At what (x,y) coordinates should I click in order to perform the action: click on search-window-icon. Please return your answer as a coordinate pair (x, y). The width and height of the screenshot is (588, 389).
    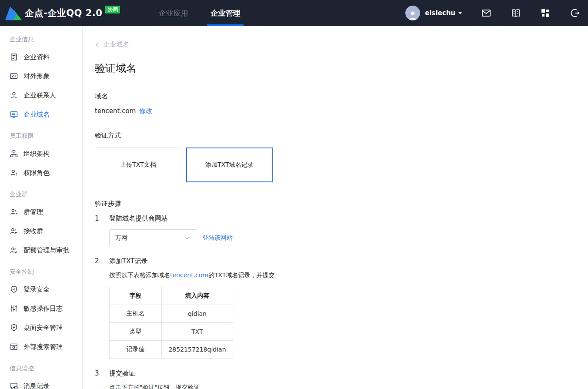
    Looking at the image, I should click on (14, 347).